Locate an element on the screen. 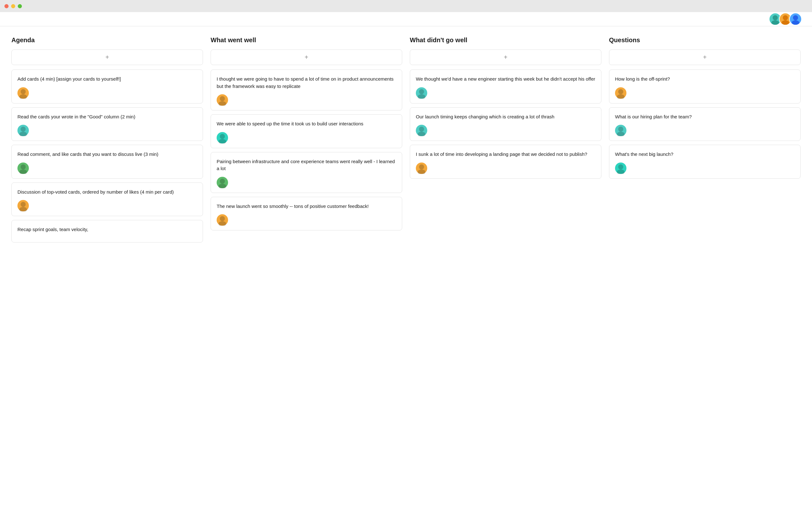 Image resolution: width=812 pixels, height=518 pixels. card: Read the cards your wrote in the "Good" … is located at coordinates (107, 124).